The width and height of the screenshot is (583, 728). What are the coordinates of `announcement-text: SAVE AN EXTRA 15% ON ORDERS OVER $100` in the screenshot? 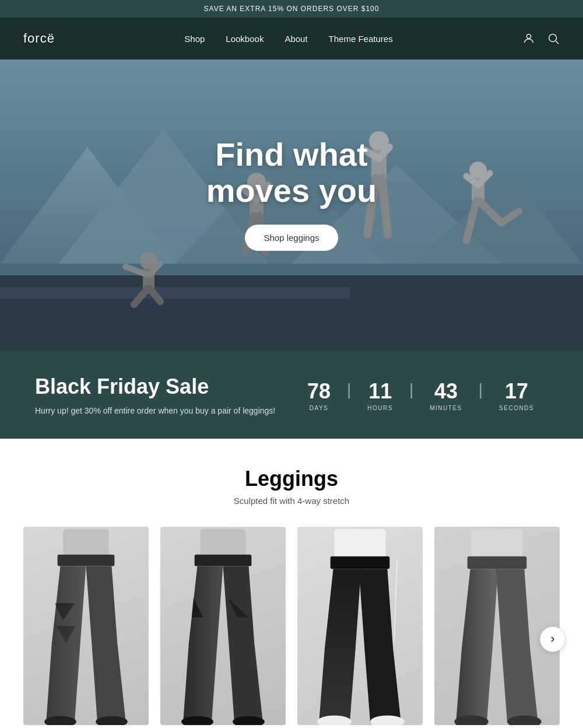 It's located at (292, 9).